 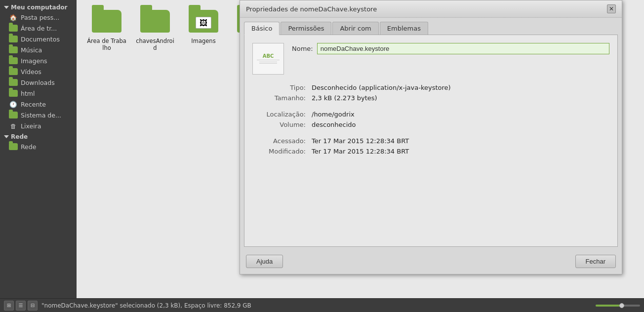 I want to click on slider-thumb, so click(x=622, y=306).